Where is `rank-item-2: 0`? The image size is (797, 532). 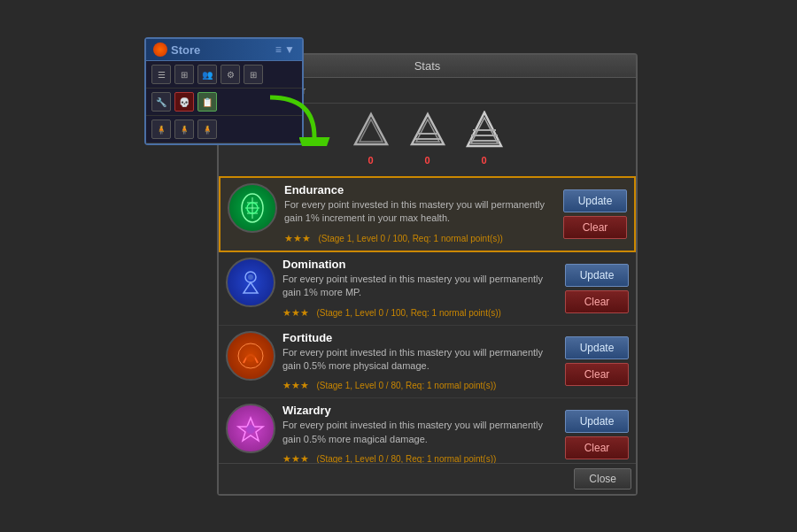
rank-item-2: 0 is located at coordinates (428, 138).